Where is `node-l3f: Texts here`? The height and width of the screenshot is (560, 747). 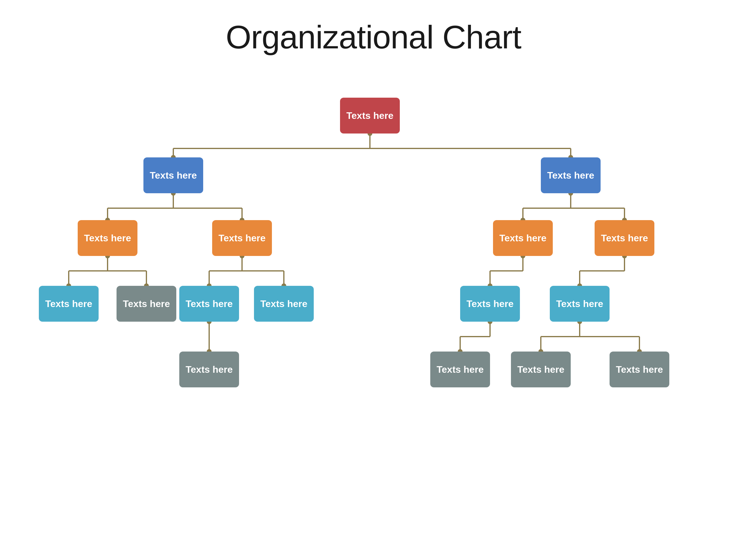
node-l3f: Texts here is located at coordinates (579, 304).